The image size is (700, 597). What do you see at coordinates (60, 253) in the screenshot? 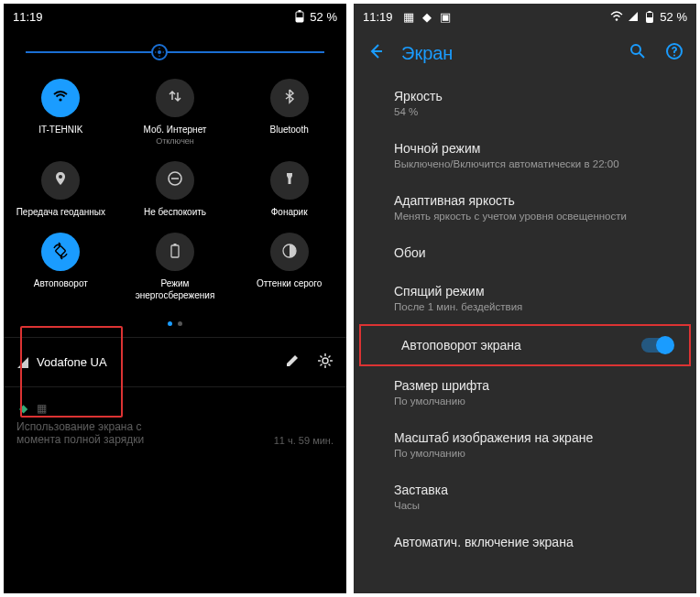
I see `rotate-icon` at bounding box center [60, 253].